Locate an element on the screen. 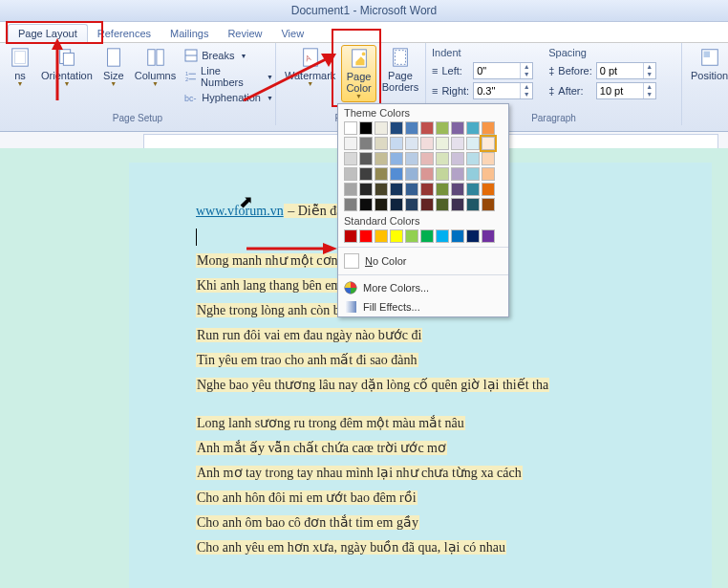  tab-mailings: Mailings is located at coordinates (189, 33).